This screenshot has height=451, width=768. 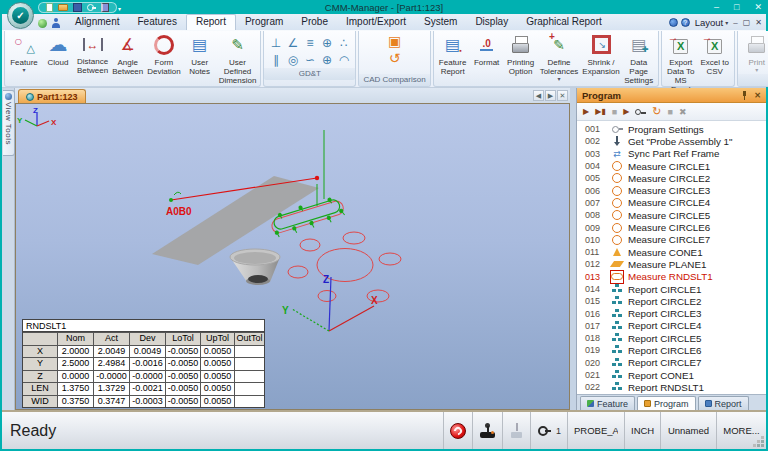 I want to click on new-document-icon, so click(x=50, y=8).